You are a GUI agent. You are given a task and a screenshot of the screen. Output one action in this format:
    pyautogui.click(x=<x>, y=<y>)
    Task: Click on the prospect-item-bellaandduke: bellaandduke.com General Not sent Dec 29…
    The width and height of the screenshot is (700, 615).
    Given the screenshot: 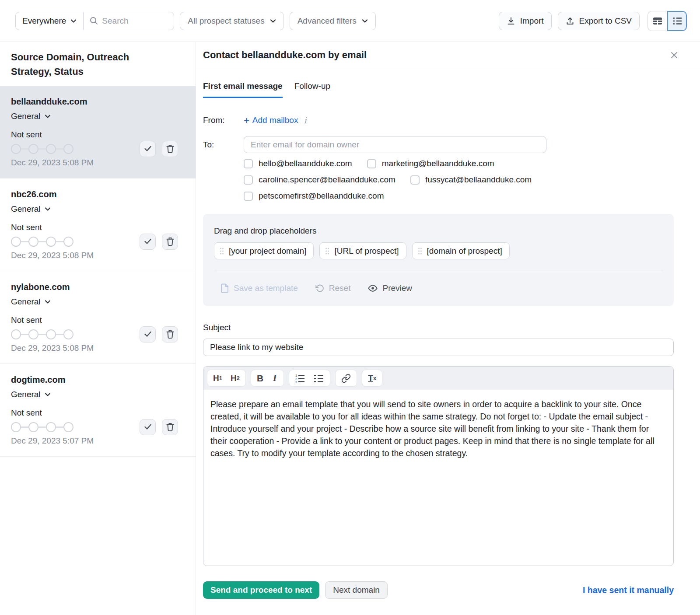 What is the action you would take?
    pyautogui.click(x=98, y=132)
    